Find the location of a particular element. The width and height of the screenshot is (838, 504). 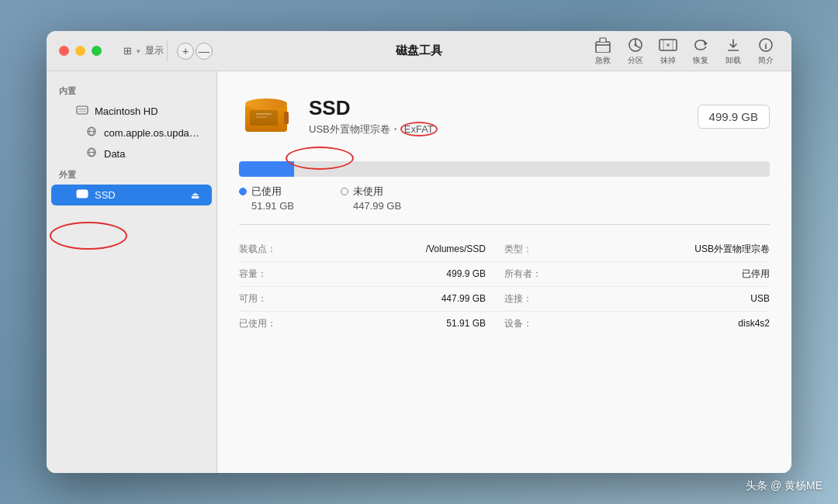

used-legend-label: 已使用 is located at coordinates (267, 192).